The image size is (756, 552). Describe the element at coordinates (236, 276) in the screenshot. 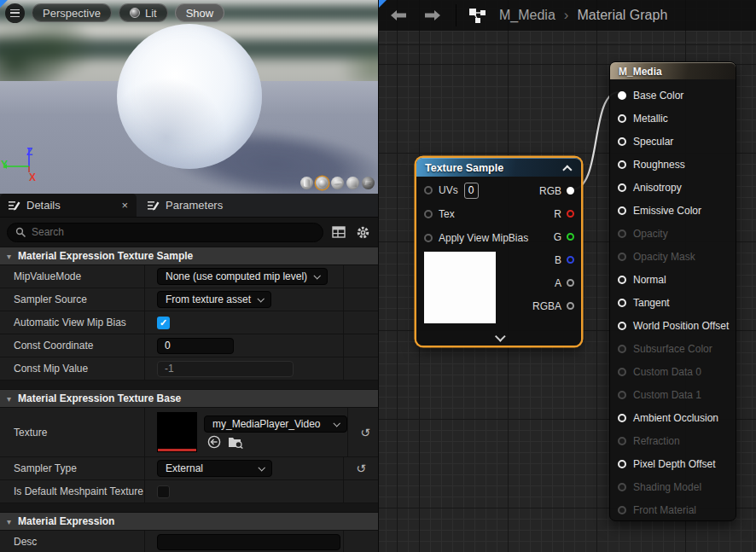

I see `dropdown-value: None (use computed mip level)` at that location.